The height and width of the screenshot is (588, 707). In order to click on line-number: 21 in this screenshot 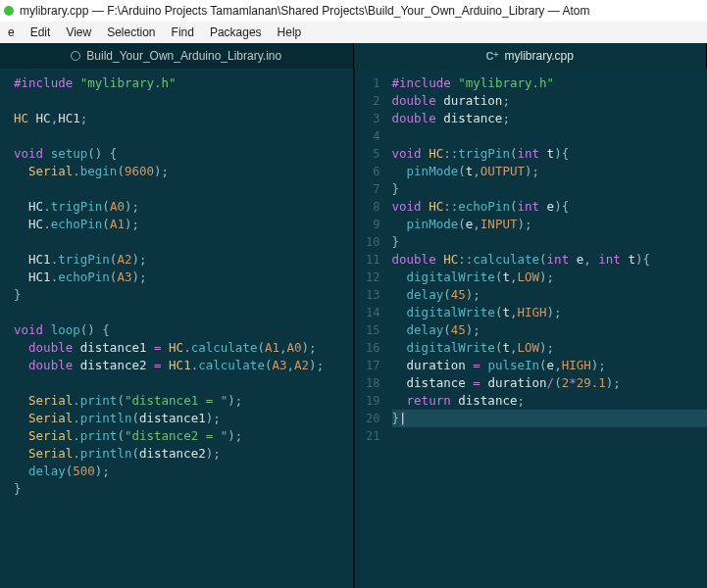, I will do `click(368, 436)`.